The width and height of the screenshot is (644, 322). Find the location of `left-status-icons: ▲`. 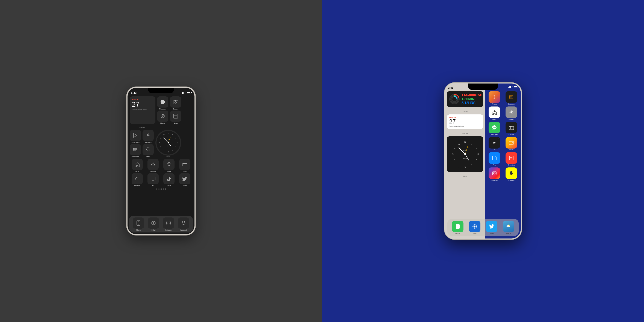

left-status-icons: ▲ is located at coordinates (186, 93).